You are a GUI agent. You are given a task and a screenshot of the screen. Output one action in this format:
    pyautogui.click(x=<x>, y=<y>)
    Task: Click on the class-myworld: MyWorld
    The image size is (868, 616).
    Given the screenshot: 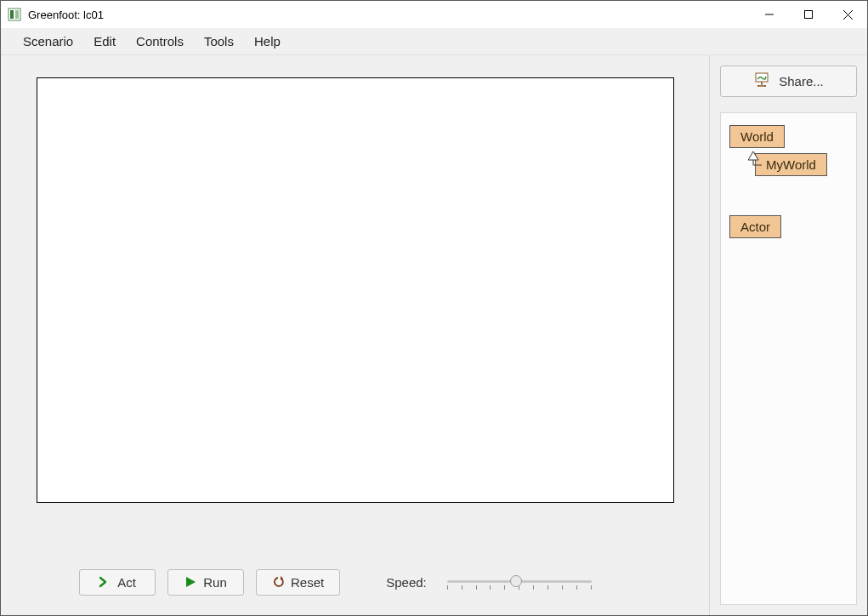 What is the action you would take?
    pyautogui.click(x=791, y=165)
    